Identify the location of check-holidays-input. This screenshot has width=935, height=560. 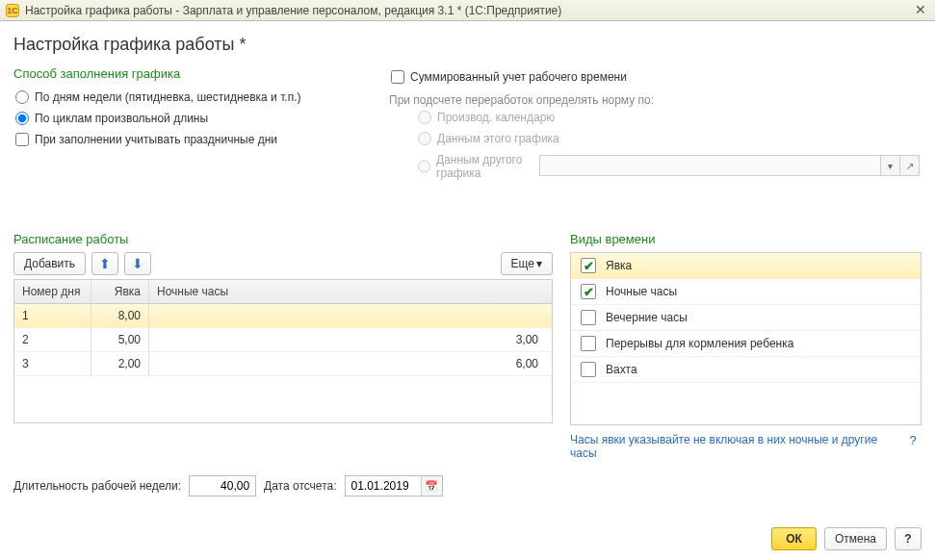
(22, 140).